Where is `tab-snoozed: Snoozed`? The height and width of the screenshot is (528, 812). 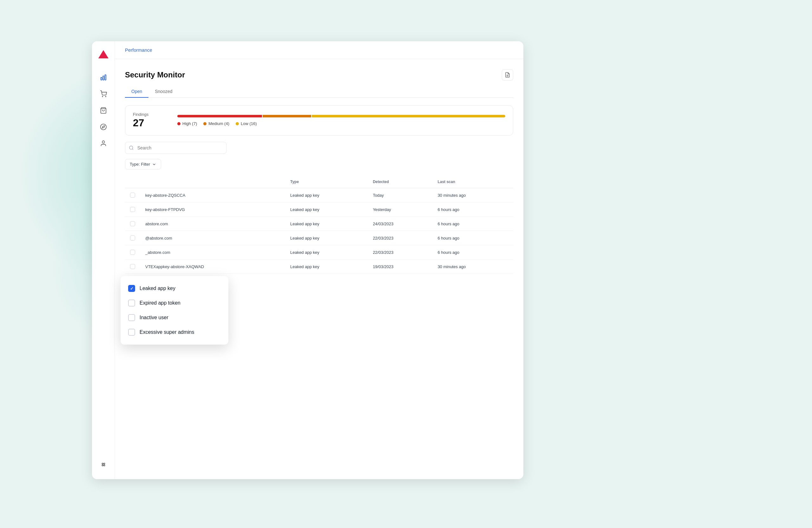
tab-snoozed: Snoozed is located at coordinates (163, 91).